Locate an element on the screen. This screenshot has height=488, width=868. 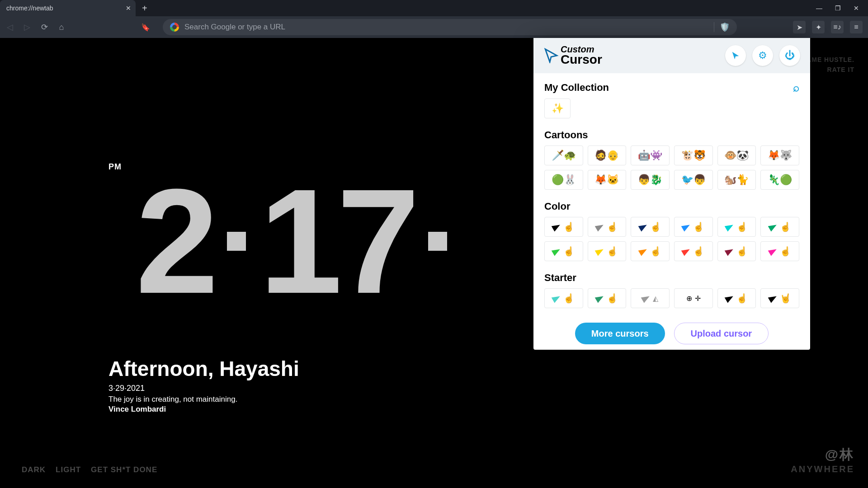
clock-hour: 2 is located at coordinates (175, 241).